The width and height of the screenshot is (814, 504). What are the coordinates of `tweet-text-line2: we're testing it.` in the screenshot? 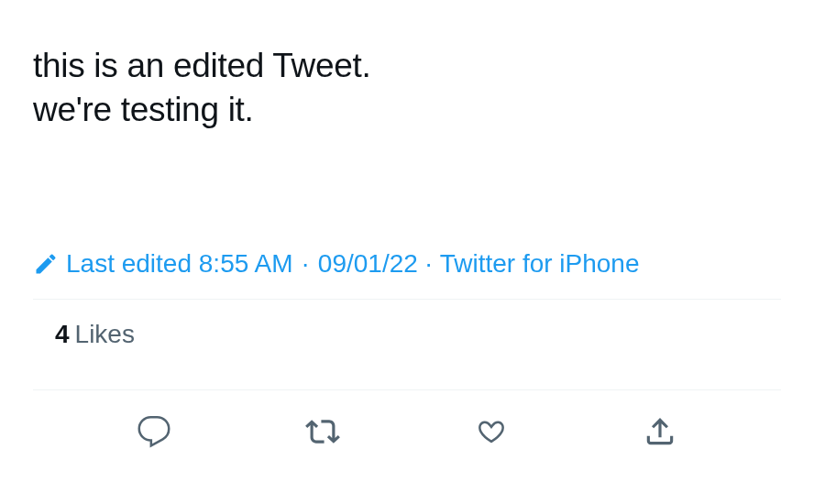 It's located at (143, 110).